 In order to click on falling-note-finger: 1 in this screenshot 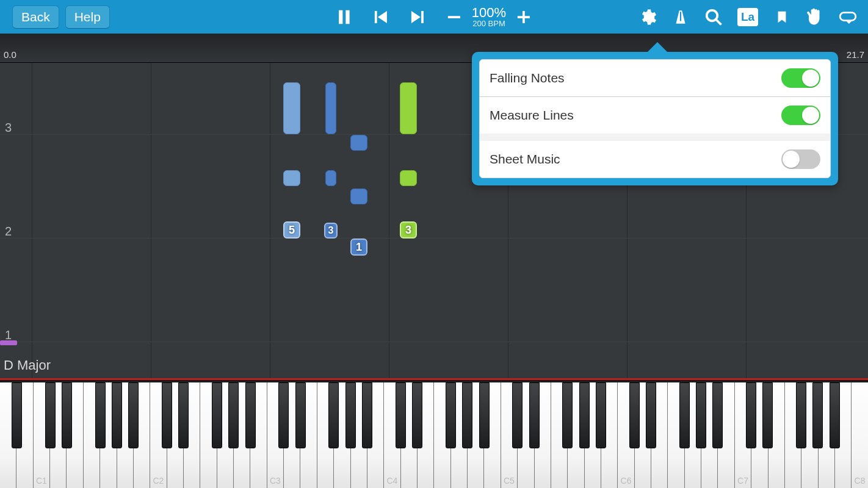, I will do `click(359, 247)`.